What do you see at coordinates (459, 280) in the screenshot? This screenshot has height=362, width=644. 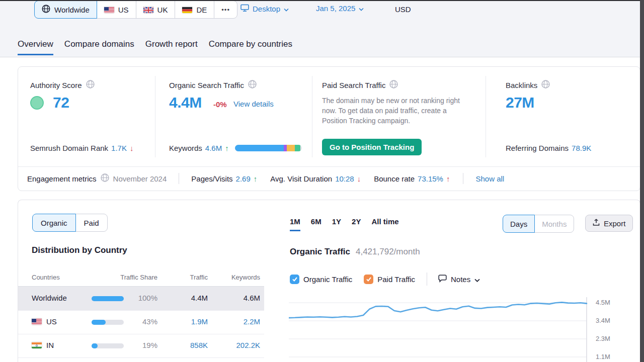 I see `notes-dropdown: Notes` at bounding box center [459, 280].